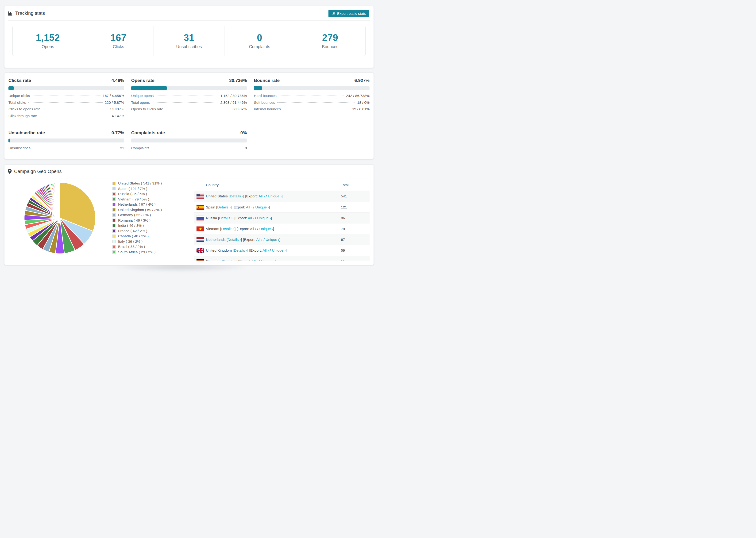 This screenshot has height=538, width=756. I want to click on legend-item: Spain ( 121 / 7% ), so click(137, 189).